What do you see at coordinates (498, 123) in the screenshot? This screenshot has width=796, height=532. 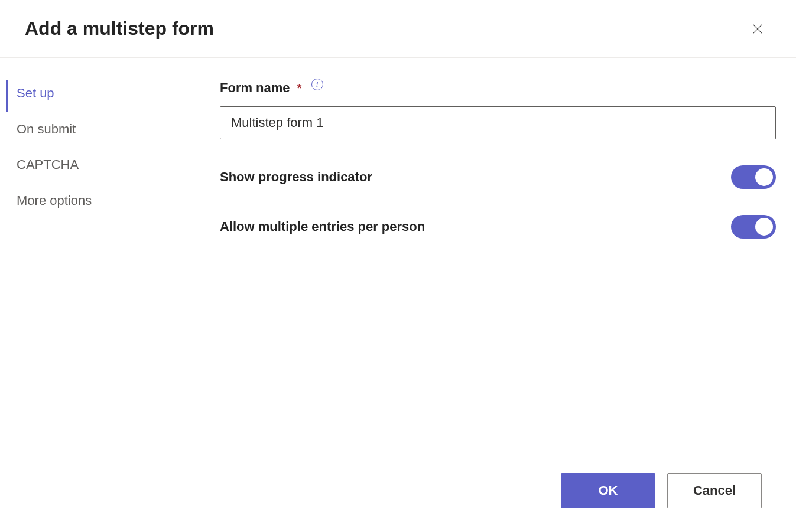 I see `form-name-input` at bounding box center [498, 123].